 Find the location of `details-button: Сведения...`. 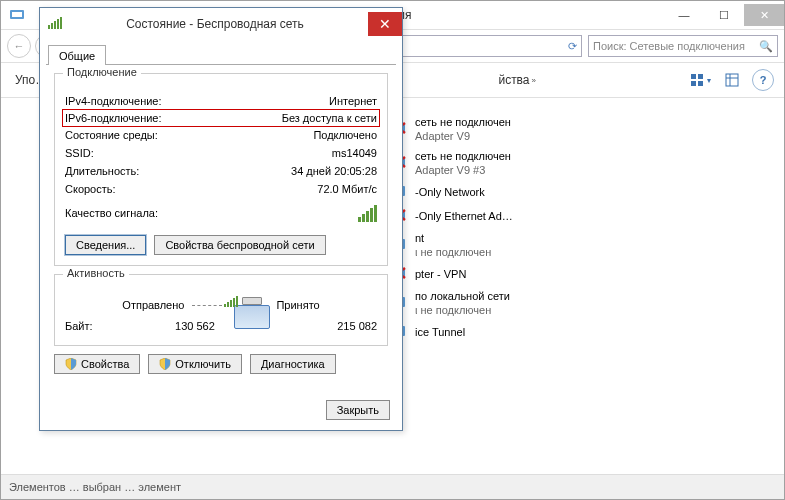

details-button: Сведения... is located at coordinates (106, 245).